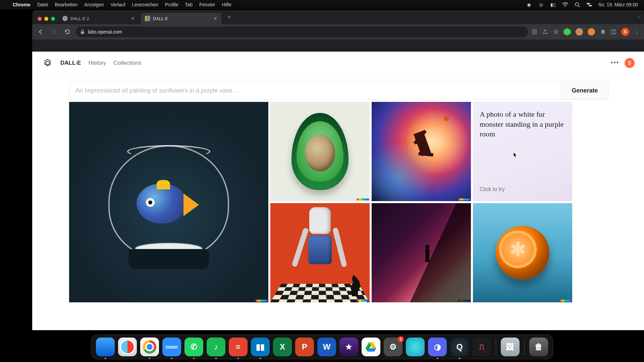 The height and width of the screenshot is (362, 644). What do you see at coordinates (577, 5) in the screenshot?
I see `spotlight-icon` at bounding box center [577, 5].